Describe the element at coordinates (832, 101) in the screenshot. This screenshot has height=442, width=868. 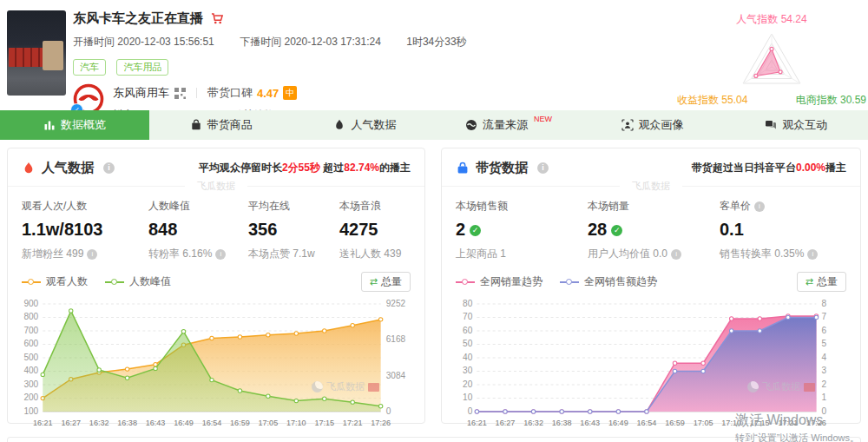
I see `ecommerce-index: 电商指数 30.59` at that location.